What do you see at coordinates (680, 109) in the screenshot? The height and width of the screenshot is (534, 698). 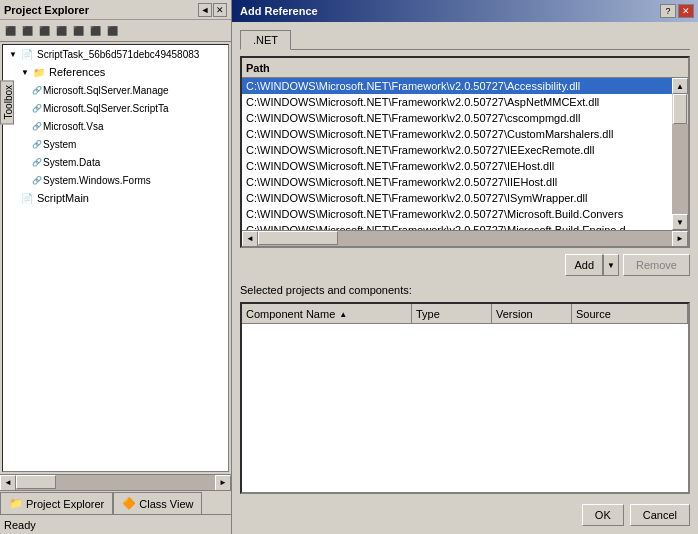 I see `scroll-thumb` at bounding box center [680, 109].